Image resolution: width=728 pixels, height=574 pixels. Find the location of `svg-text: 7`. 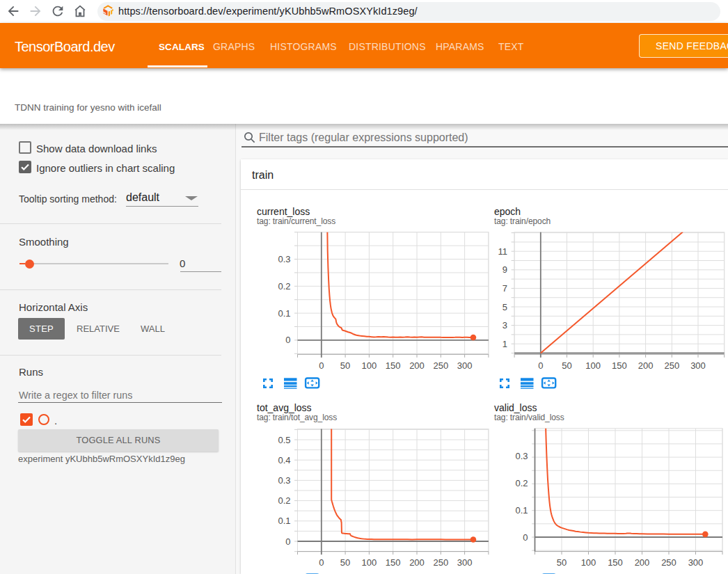

svg-text: 7 is located at coordinates (505, 288).